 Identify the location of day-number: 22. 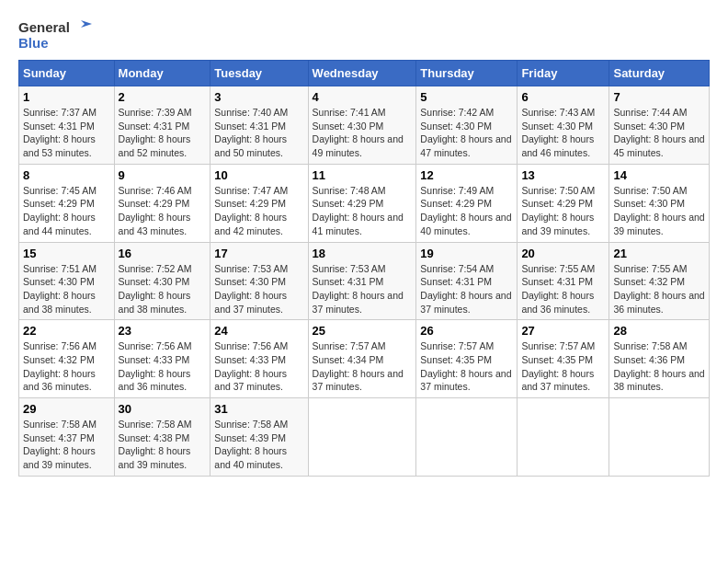
(66, 331).